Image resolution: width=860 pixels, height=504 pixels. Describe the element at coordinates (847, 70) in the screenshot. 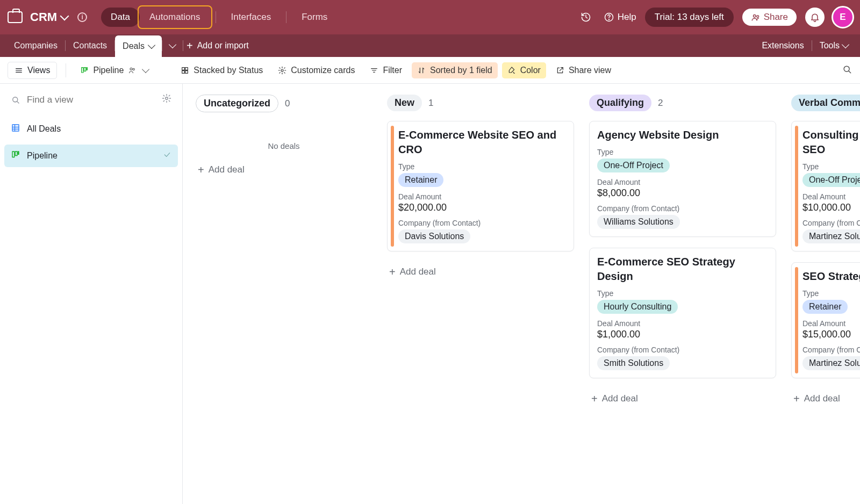

I see `search-button` at that location.